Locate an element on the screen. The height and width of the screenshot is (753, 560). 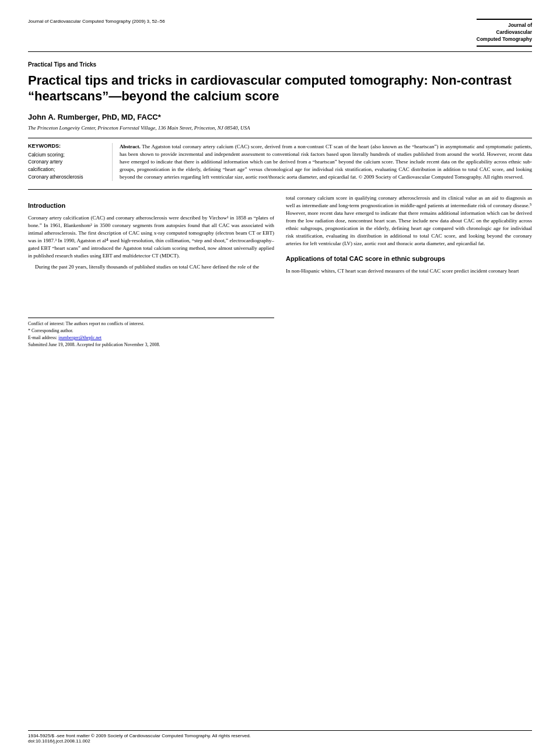
keywords-label: KEYWORDS: is located at coordinates (67, 146).